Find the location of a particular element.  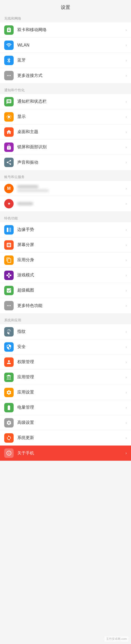

edge-icon is located at coordinates (9, 230).